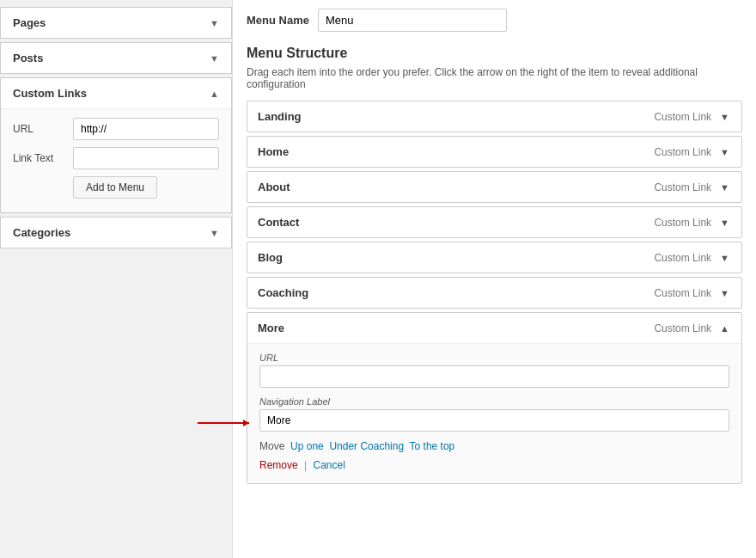 This screenshot has height=558, width=756. I want to click on menu-item-type-coaching: Custom Link, so click(682, 293).